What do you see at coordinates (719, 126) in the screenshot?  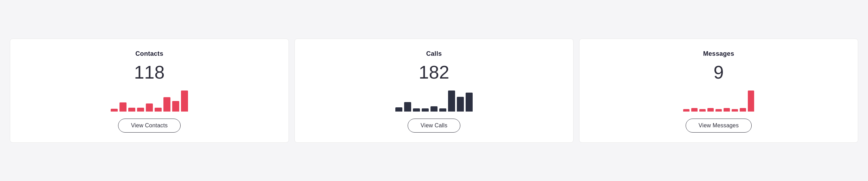 I see `messages-view-button: View Messages` at bounding box center [719, 126].